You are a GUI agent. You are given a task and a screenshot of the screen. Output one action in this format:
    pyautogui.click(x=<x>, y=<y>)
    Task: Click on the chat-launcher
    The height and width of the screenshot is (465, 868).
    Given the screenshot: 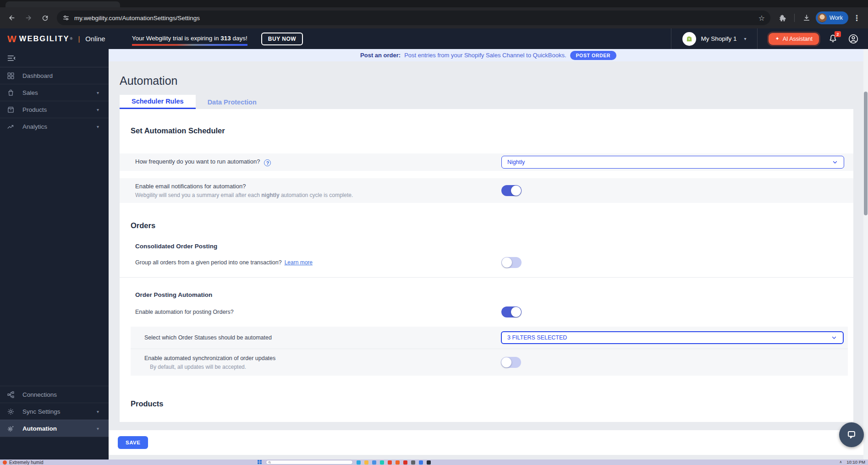 What is the action you would take?
    pyautogui.click(x=852, y=435)
    